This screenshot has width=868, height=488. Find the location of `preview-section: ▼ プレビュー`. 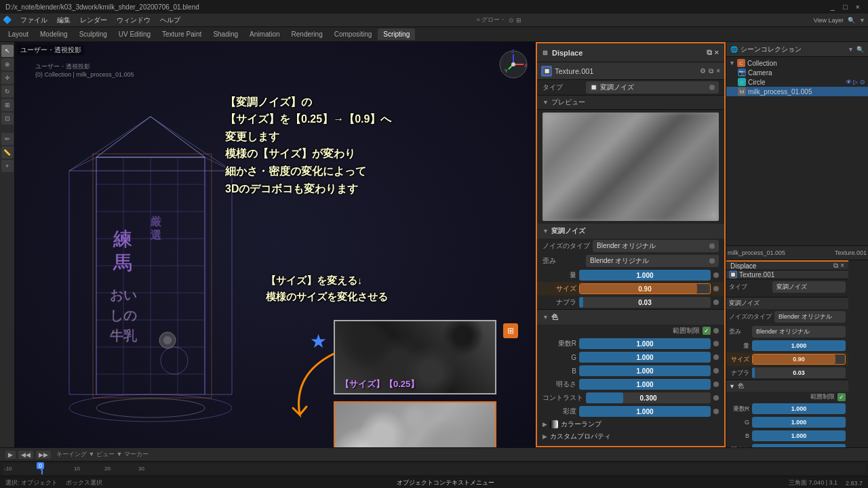

preview-section: ▼ プレビュー is located at coordinates (631, 102).